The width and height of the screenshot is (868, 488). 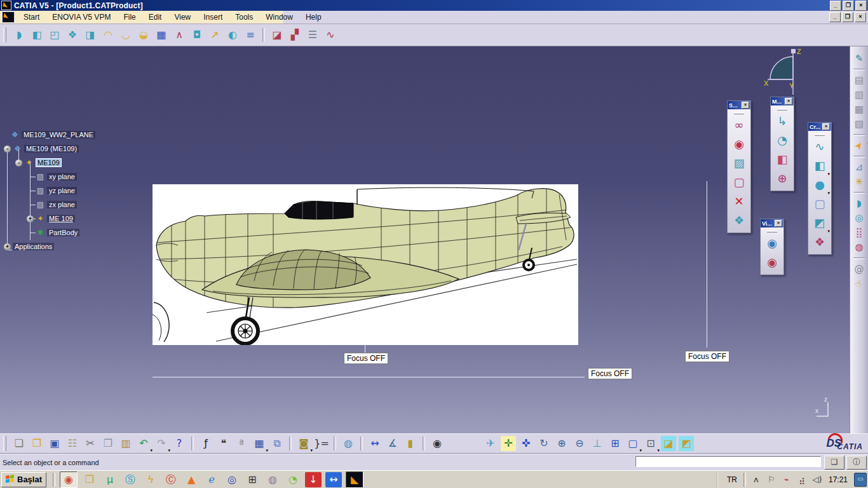 I want to click on sphere-primitive-icon: ●▾, so click(x=820, y=185).